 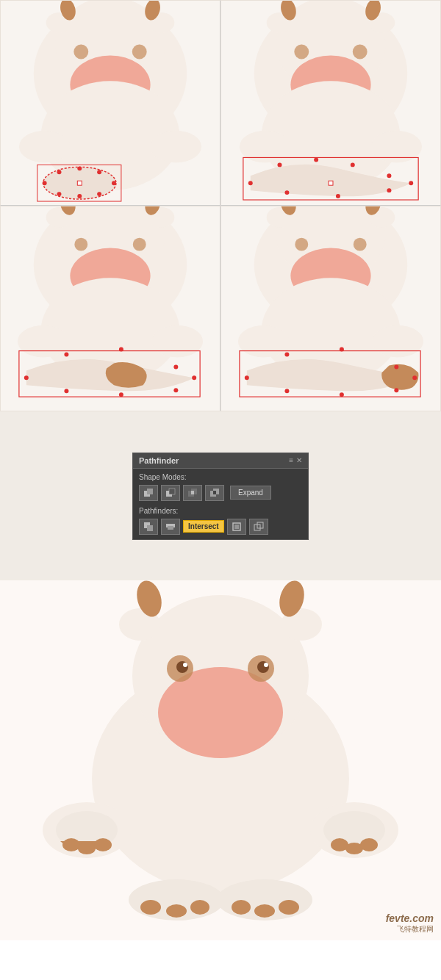 I want to click on shape-modes-label: Shape Modes:, so click(x=220, y=478).